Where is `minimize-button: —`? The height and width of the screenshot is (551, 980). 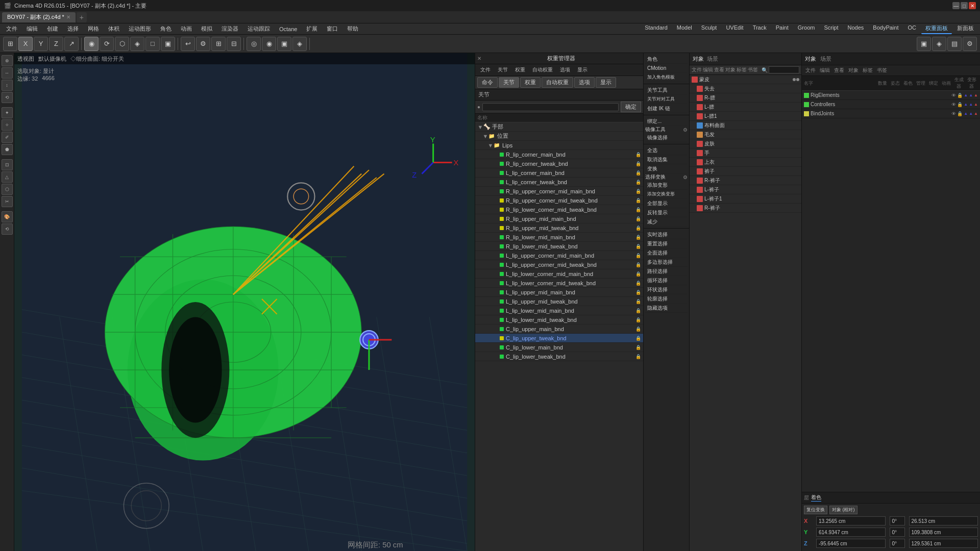
minimize-button: — is located at coordinates (956, 6).